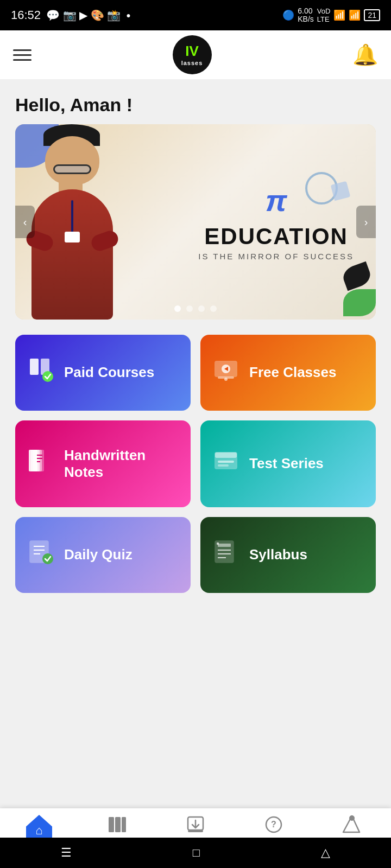 The image size is (391, 868). I want to click on test-series-button: Test Series, so click(288, 464).